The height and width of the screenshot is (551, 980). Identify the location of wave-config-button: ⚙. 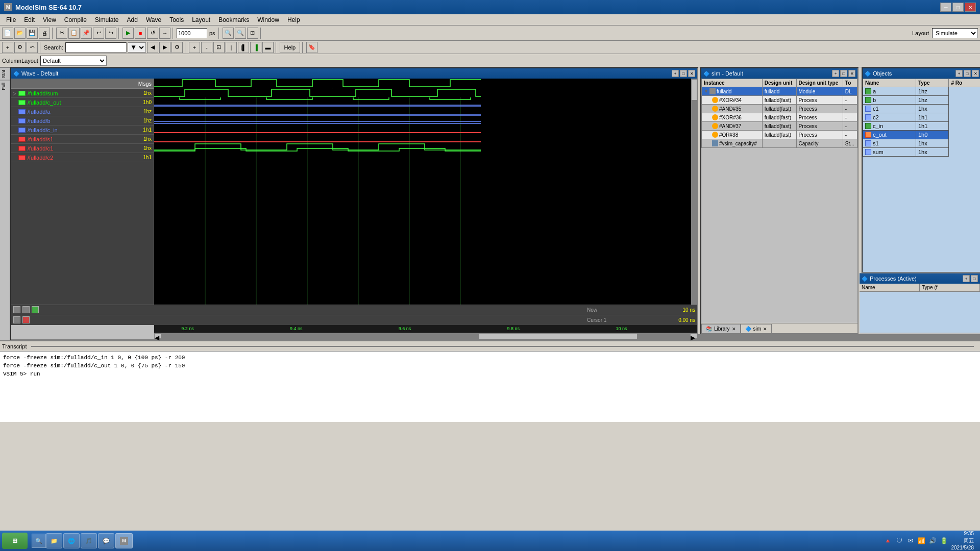
(20, 47).